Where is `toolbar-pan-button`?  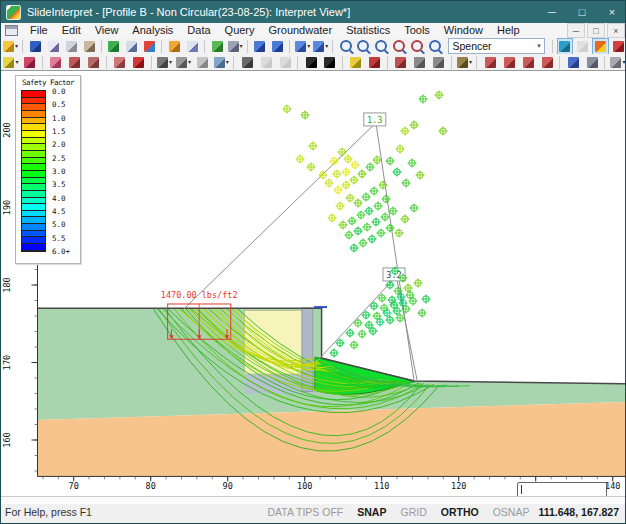
toolbar-pan-button is located at coordinates (436, 46).